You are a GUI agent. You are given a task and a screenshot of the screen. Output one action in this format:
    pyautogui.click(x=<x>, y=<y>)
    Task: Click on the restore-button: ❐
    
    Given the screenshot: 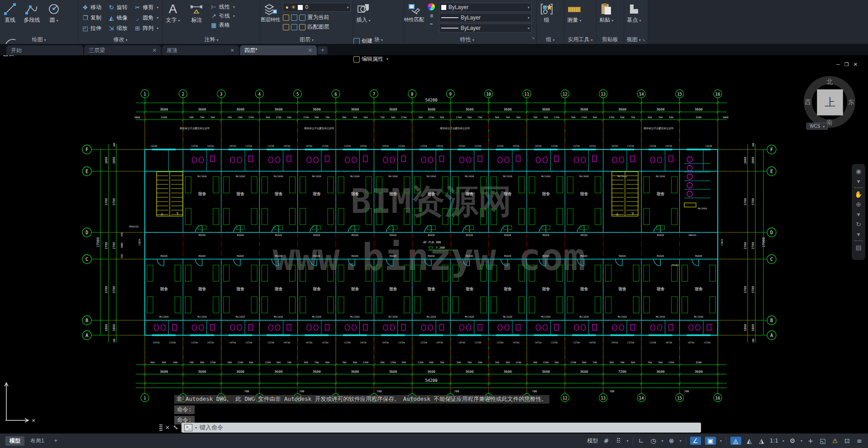 What is the action you would take?
    pyautogui.click(x=847, y=64)
    